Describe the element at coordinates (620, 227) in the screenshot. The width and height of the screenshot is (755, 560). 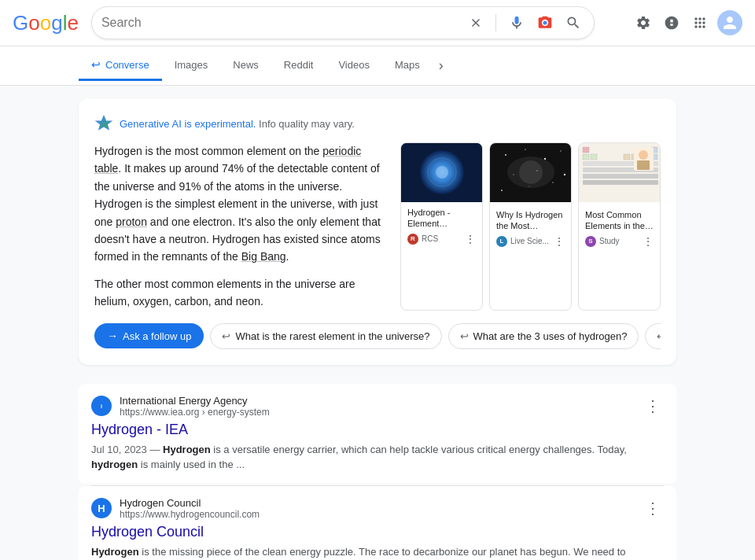
I see `ai-image-card-2: Most Common Elements in the Universe & o…` at that location.